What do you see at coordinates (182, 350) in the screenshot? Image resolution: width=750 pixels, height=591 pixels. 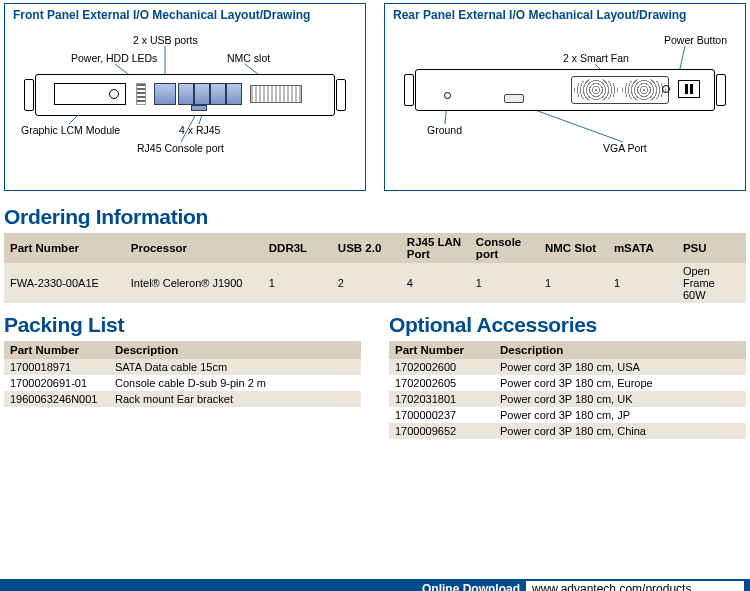 I see `packing-header-row: Part NumberDescription` at bounding box center [182, 350].